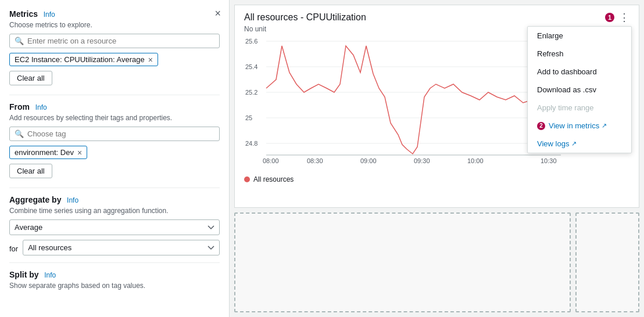  I want to click on for-label: for, so click(14, 248).